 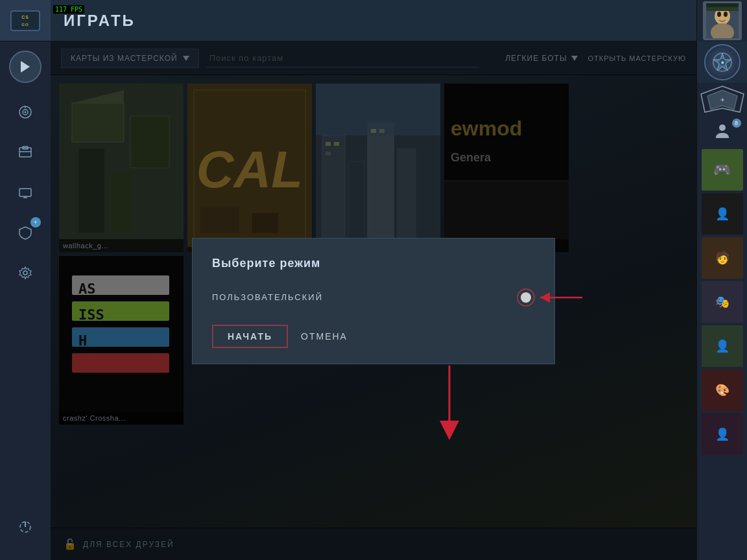 I want to click on friend-avatar-1: 🎮, so click(x=722, y=170).